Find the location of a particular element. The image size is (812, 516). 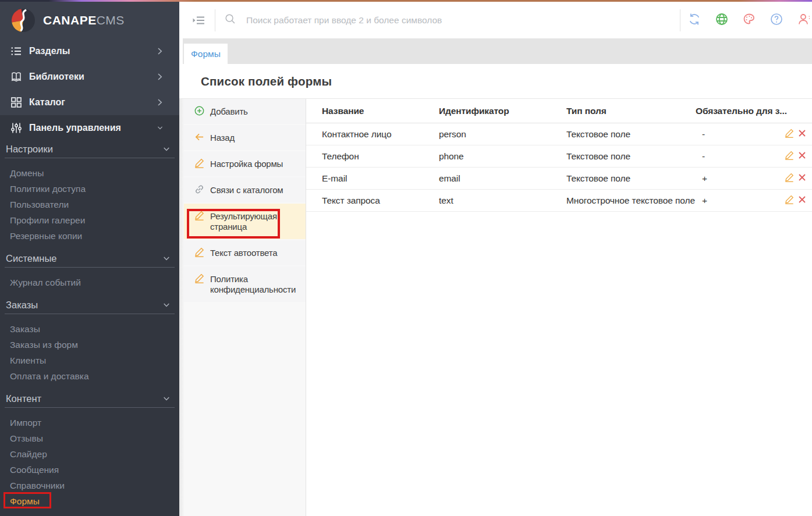

topbar is located at coordinates (496, 20).